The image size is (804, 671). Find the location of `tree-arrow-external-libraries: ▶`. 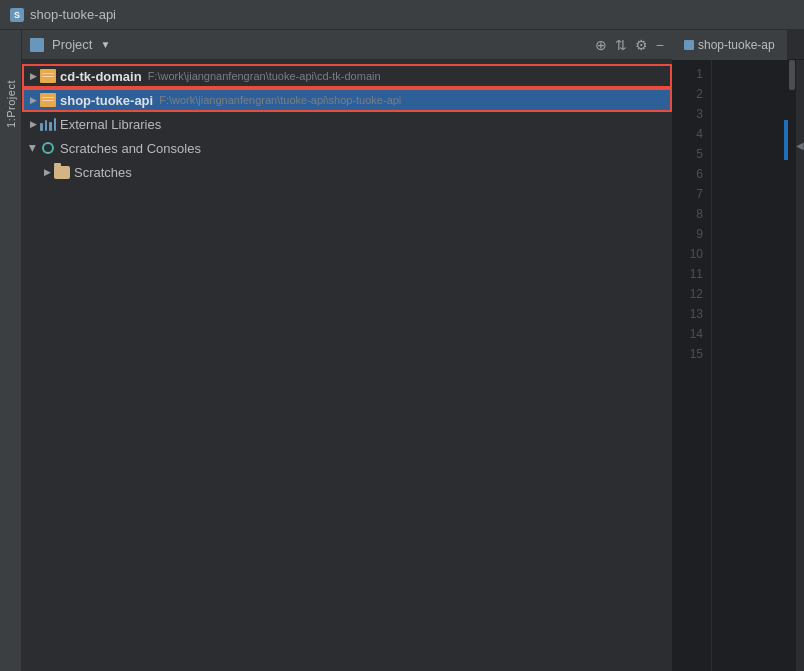

tree-arrow-external-libraries: ▶ is located at coordinates (33, 124).